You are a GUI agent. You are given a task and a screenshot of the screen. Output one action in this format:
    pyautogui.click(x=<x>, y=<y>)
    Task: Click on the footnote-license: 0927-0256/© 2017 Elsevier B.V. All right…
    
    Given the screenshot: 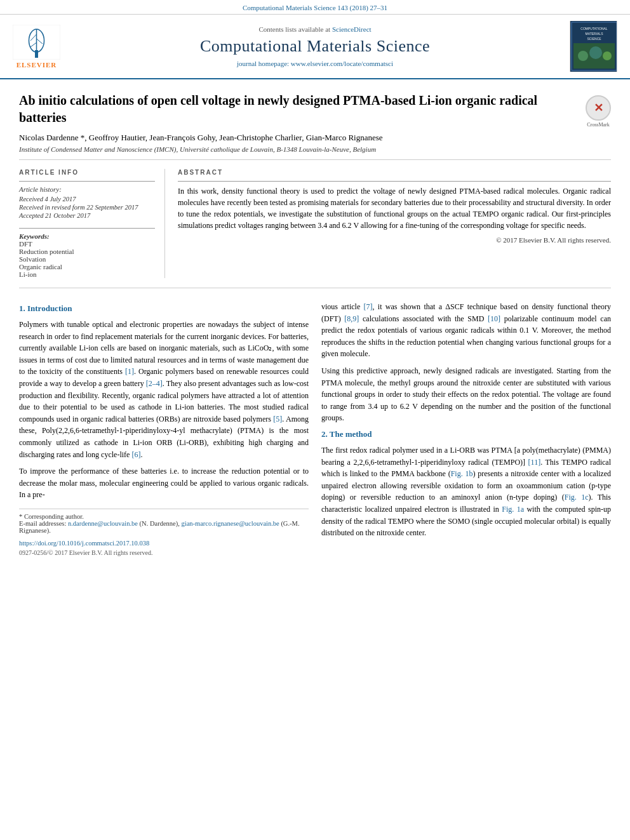 What is the action you would take?
    pyautogui.click(x=164, y=552)
    